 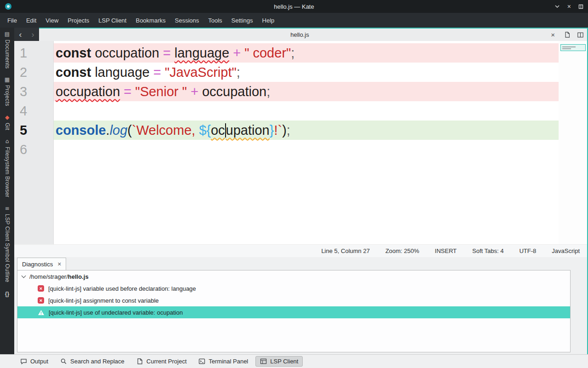 What do you see at coordinates (12, 20) in the screenshot?
I see `menu-file: File` at bounding box center [12, 20].